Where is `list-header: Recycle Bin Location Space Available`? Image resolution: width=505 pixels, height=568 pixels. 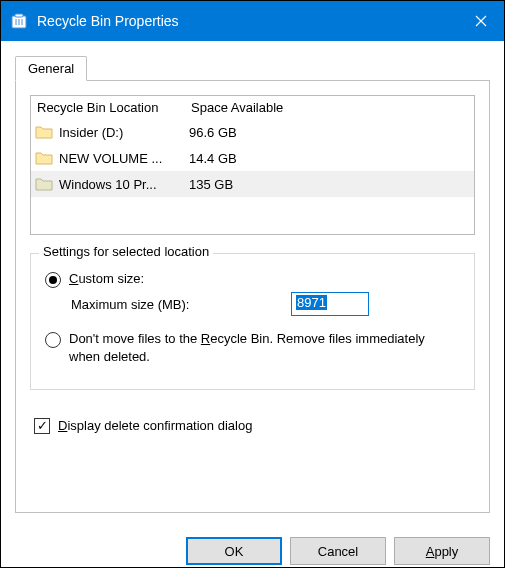
list-header: Recycle Bin Location Space Available is located at coordinates (252, 108).